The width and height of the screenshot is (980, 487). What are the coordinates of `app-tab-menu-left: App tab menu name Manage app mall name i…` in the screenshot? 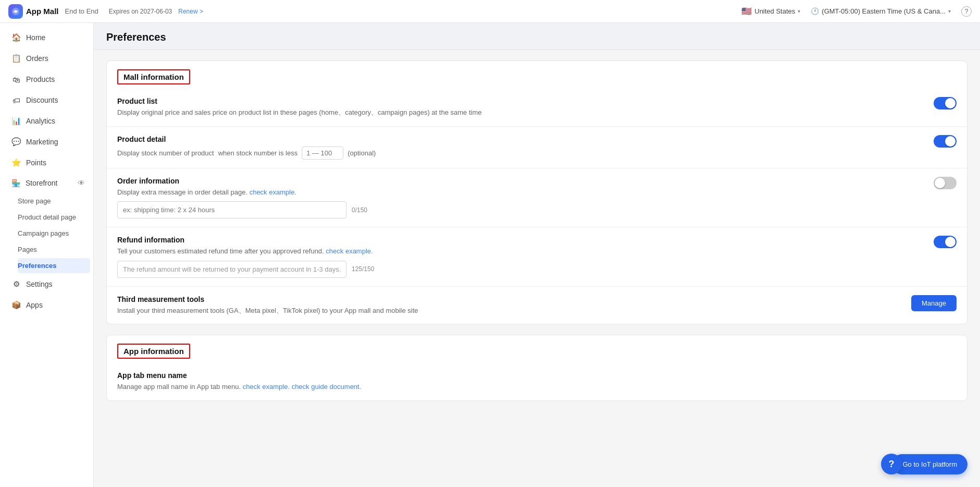 It's located at (537, 382).